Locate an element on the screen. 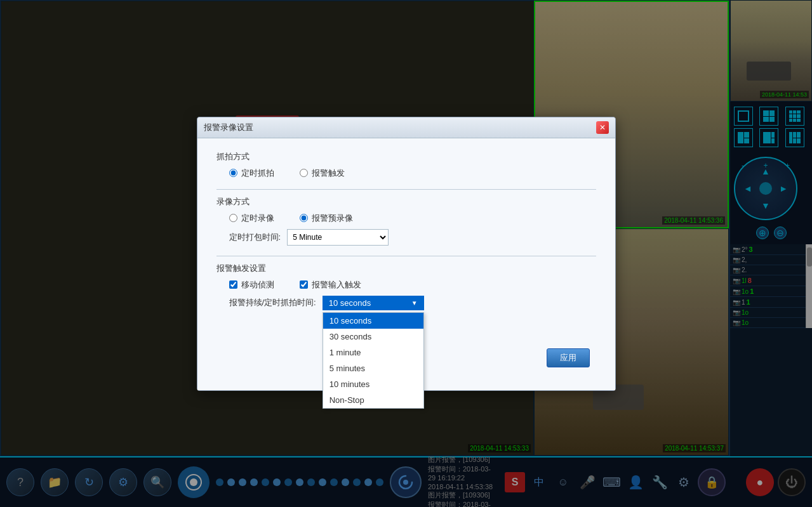 The height and width of the screenshot is (507, 812). radio-alarm-preview-label: 报警预录像 is located at coordinates (333, 218).